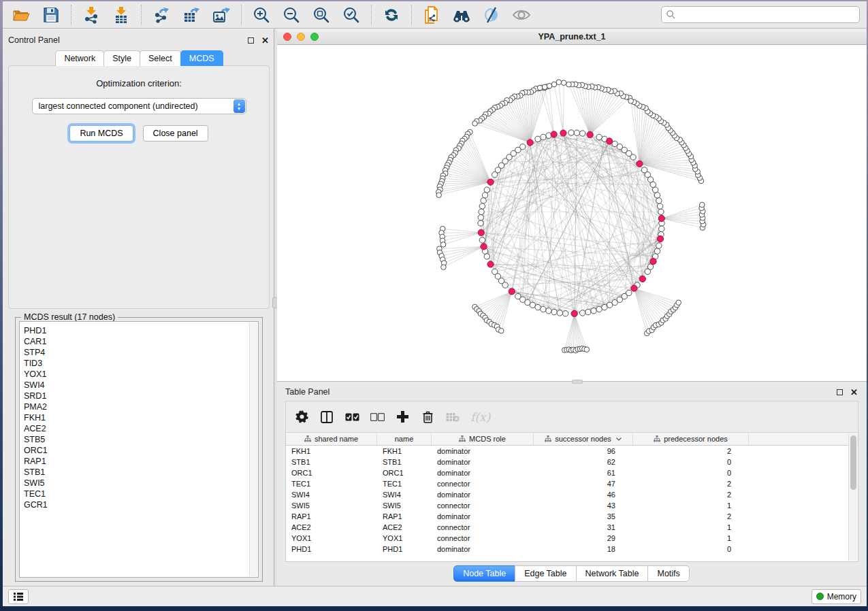 This screenshot has height=611, width=868. Describe the element at coordinates (567, 538) in the screenshot. I see `table-row: YOX1YOX1connector291` at that location.